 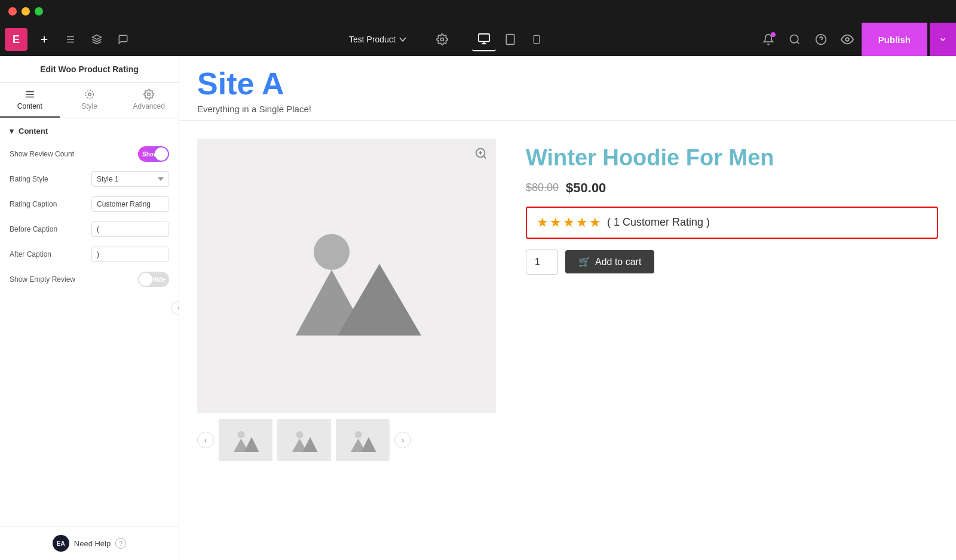 I want to click on tab-content: Content, so click(x=30, y=100).